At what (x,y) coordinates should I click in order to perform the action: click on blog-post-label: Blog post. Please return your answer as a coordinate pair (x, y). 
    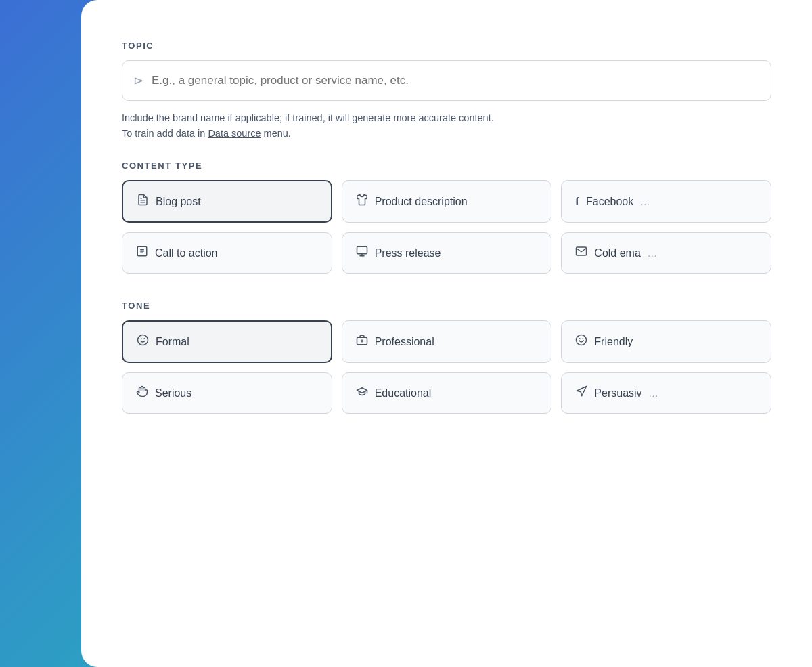
    Looking at the image, I should click on (179, 202).